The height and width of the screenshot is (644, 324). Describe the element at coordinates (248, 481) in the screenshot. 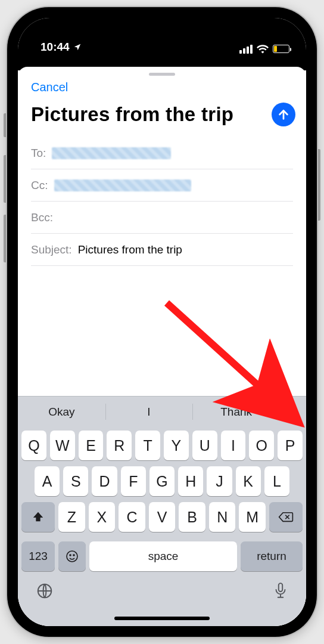

I see `key-k: K` at that location.